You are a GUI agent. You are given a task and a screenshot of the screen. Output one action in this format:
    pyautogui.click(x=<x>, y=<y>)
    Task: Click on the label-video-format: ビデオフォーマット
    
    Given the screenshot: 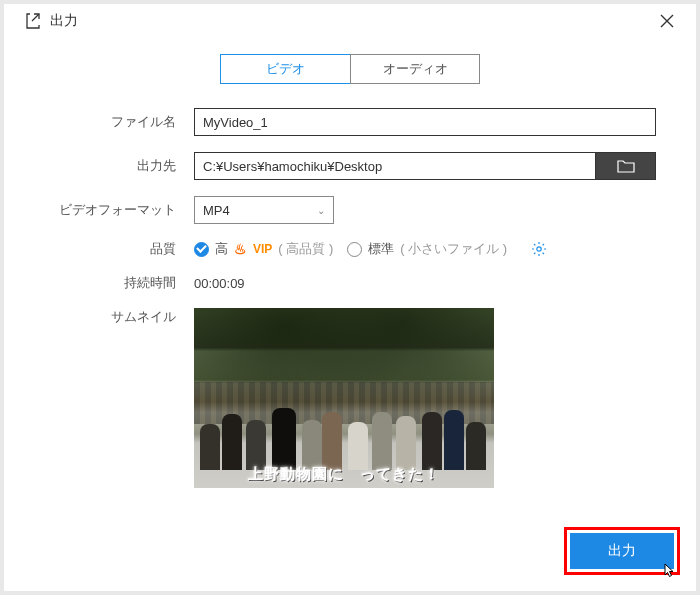 What is the action you would take?
    pyautogui.click(x=119, y=210)
    